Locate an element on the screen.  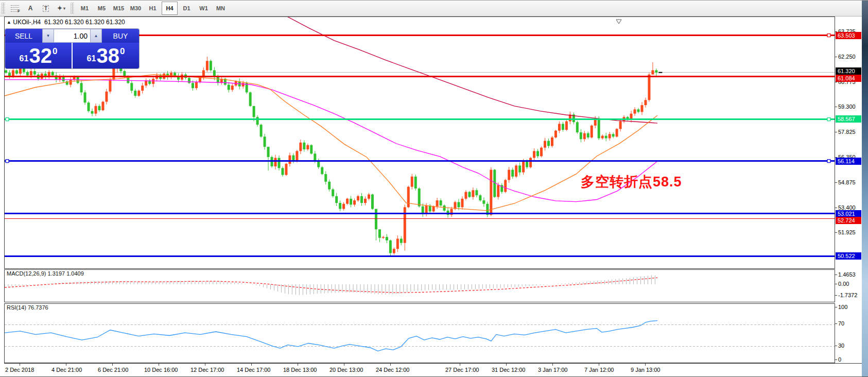
volume-decrease-button: ▼ is located at coordinates (48, 36).